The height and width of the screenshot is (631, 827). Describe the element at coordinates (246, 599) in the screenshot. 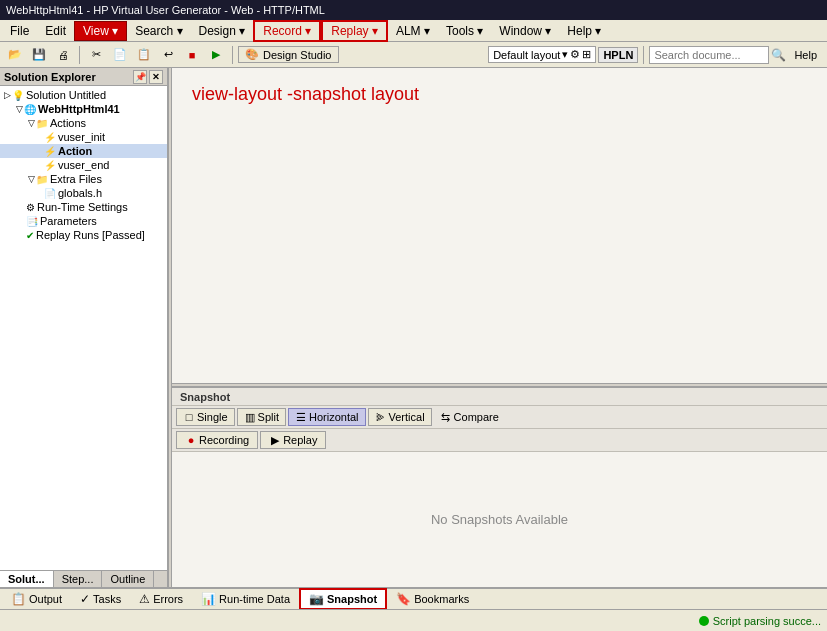

I see `bottom-tab-runtime-data: 📊 Run-time Data` at that location.